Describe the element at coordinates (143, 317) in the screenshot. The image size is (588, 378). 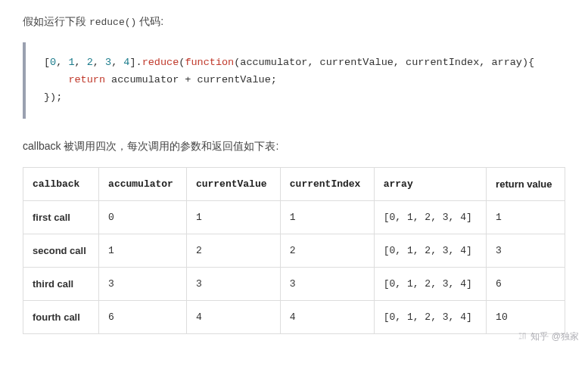
I see `cell-accumulator: 6` at that location.